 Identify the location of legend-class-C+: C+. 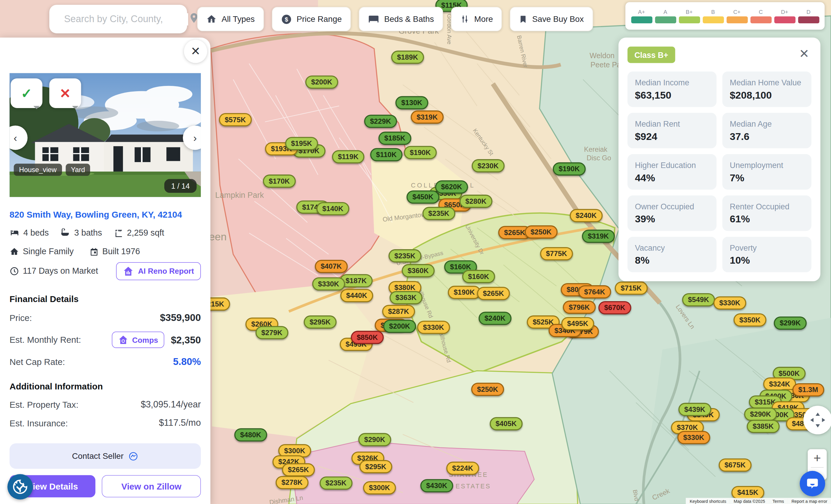
(737, 16).